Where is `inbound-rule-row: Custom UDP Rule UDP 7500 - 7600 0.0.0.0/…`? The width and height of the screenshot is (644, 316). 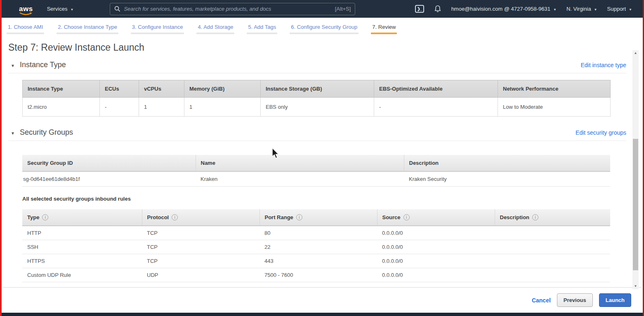 inbound-rule-row: Custom UDP Rule UDP 7500 - 7600 0.0.0.0/… is located at coordinates (316, 275).